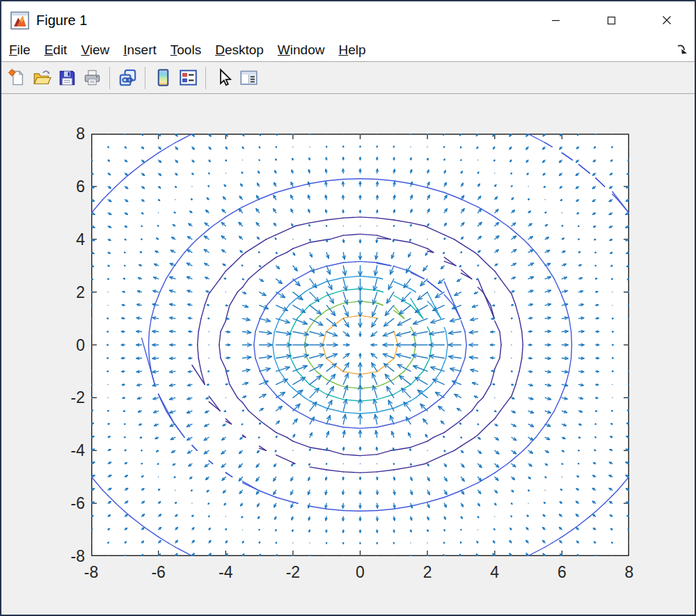 Image resolution: width=696 pixels, height=616 pixels. What do you see at coordinates (348, 78) in the screenshot?
I see `figure-toolbar` at bounding box center [348, 78].